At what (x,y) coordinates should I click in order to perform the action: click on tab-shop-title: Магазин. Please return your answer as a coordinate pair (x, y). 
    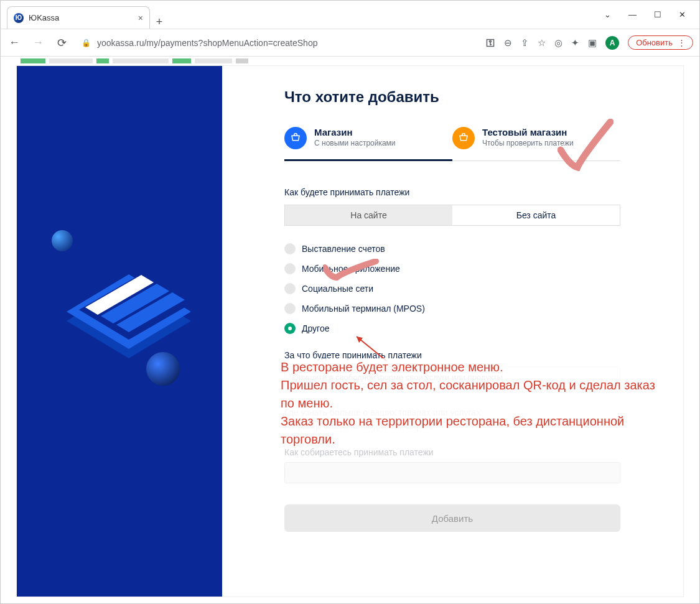
    Looking at the image, I should click on (355, 132).